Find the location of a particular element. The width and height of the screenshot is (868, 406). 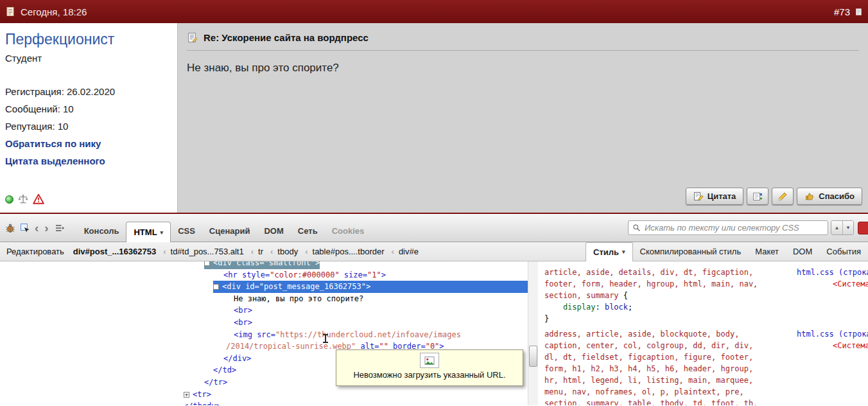

tree-node: </tbody> is located at coordinates (356, 403).